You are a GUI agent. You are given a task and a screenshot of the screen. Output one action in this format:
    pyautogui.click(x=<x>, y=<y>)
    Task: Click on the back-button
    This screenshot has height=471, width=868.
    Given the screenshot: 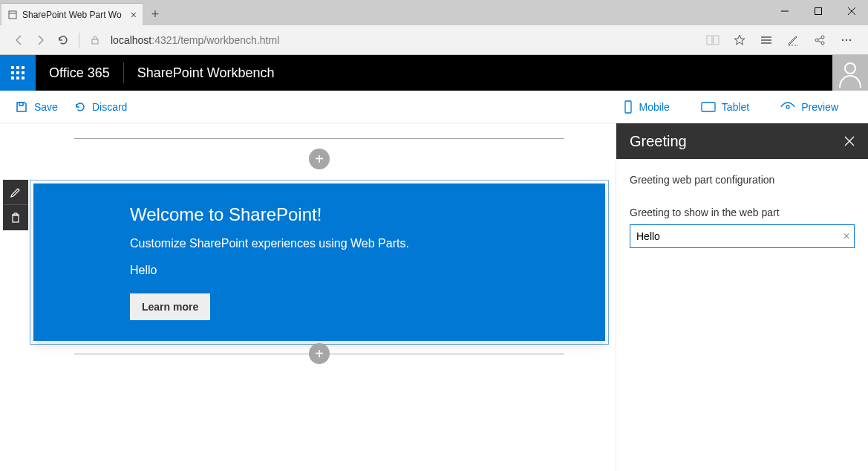 What is the action you would take?
    pyautogui.click(x=19, y=40)
    